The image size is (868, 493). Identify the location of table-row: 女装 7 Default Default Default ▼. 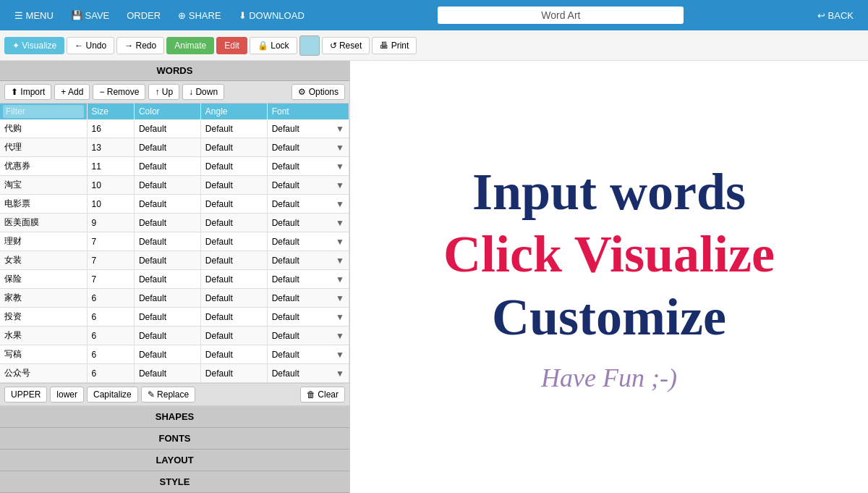
(175, 261).